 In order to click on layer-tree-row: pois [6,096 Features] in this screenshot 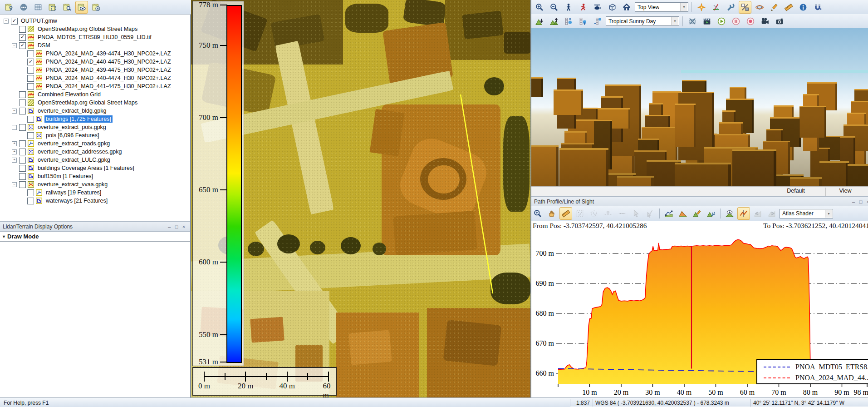, I will do `click(95, 135)`.